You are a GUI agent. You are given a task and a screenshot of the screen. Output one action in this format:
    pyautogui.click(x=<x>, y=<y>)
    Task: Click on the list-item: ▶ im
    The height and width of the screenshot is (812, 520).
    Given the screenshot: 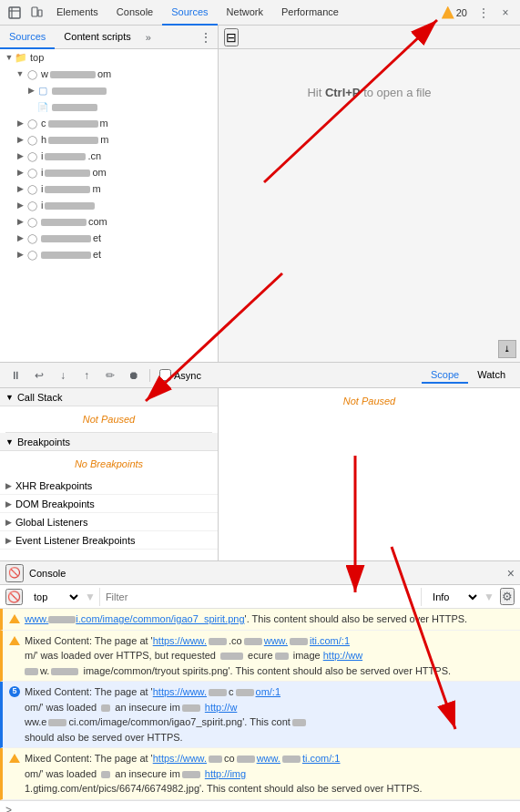 What is the action you would take?
    pyautogui.click(x=109, y=189)
    